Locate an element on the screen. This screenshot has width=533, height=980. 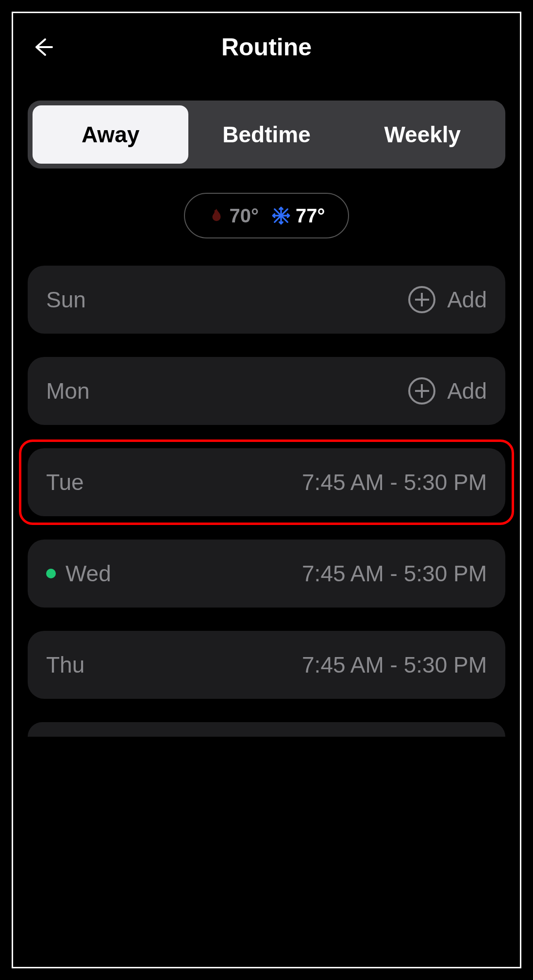
day-label-wrap: Tue is located at coordinates (90, 482).